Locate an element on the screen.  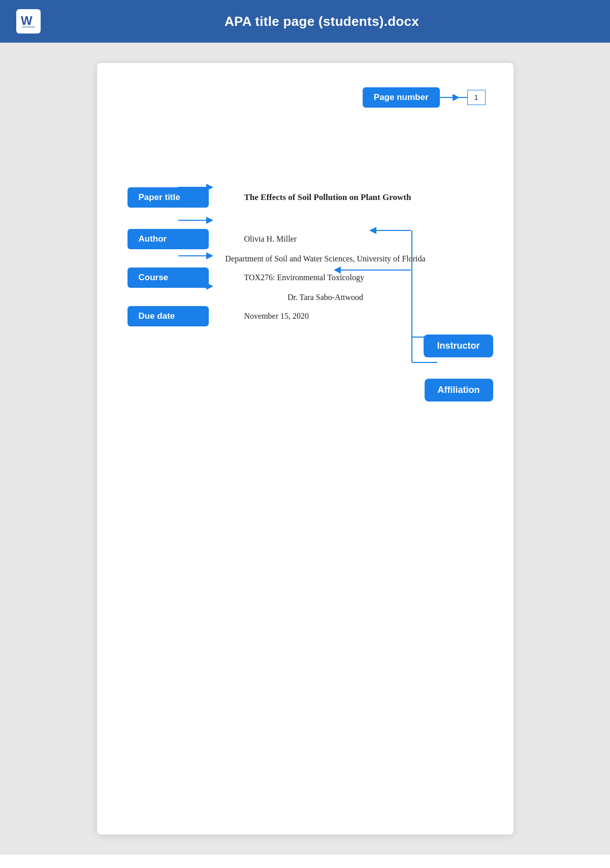
paper-title-row: Paper title The Effects of Soil Pollutio… is located at coordinates (305, 197).